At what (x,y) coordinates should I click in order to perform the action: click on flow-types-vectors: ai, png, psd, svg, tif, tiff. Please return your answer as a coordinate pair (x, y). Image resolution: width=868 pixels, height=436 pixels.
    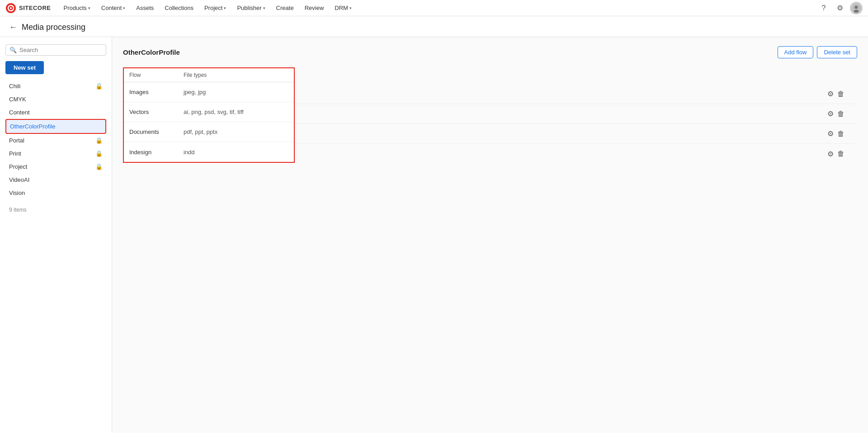
    Looking at the image, I should click on (236, 112).